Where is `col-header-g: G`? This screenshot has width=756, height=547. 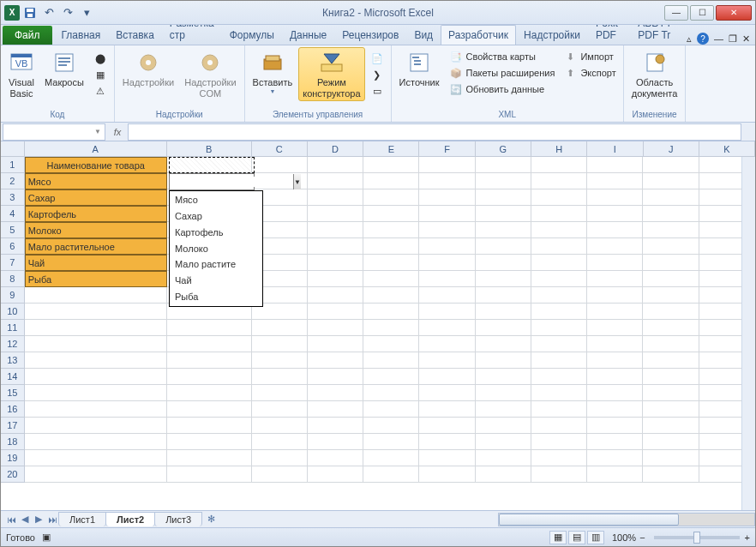 col-header-g: G is located at coordinates (504, 149).